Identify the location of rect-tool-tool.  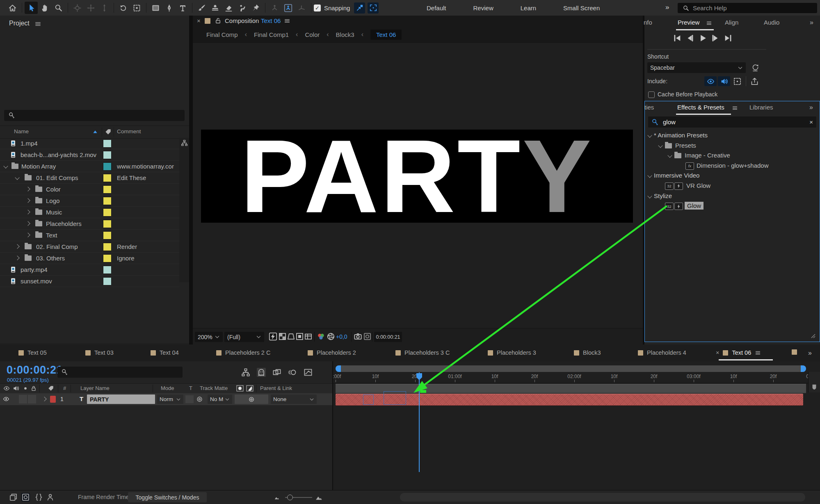
(155, 8).